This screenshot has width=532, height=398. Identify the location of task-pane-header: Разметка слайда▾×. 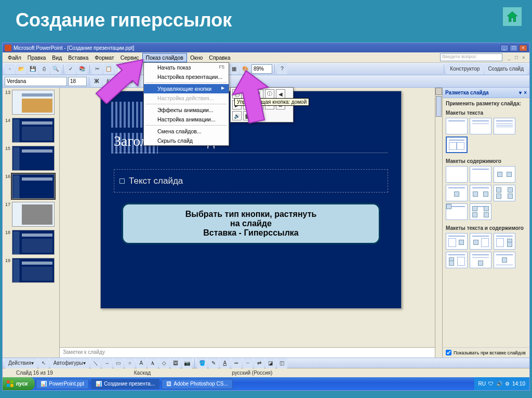
(486, 93).